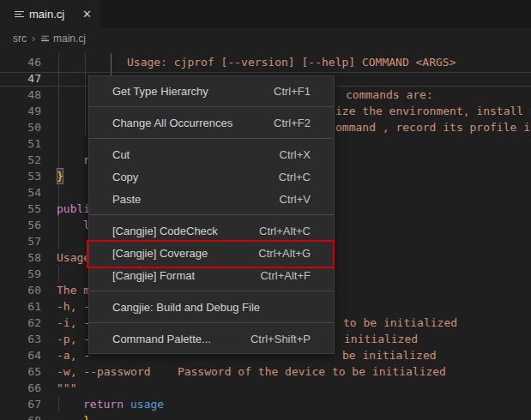  Describe the element at coordinates (389, 94) in the screenshot. I see `code-token: commands are:` at that location.